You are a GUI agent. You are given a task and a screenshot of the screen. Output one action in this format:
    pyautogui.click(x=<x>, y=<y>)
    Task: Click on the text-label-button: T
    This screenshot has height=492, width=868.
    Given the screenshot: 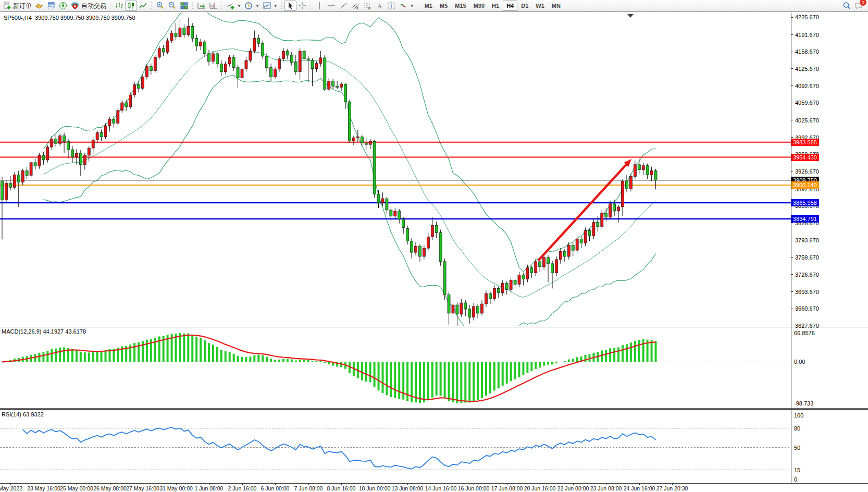 What is the action you would take?
    pyautogui.click(x=392, y=6)
    